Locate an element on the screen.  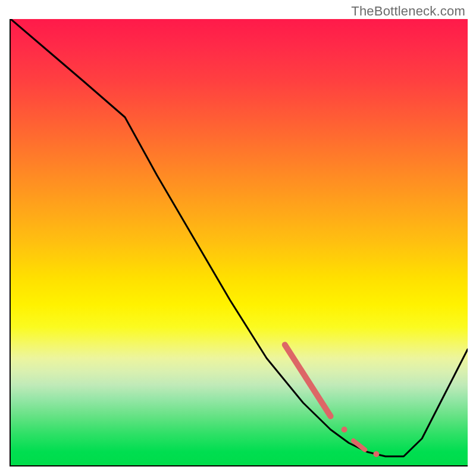
dot-lower-icon is located at coordinates (376, 454).